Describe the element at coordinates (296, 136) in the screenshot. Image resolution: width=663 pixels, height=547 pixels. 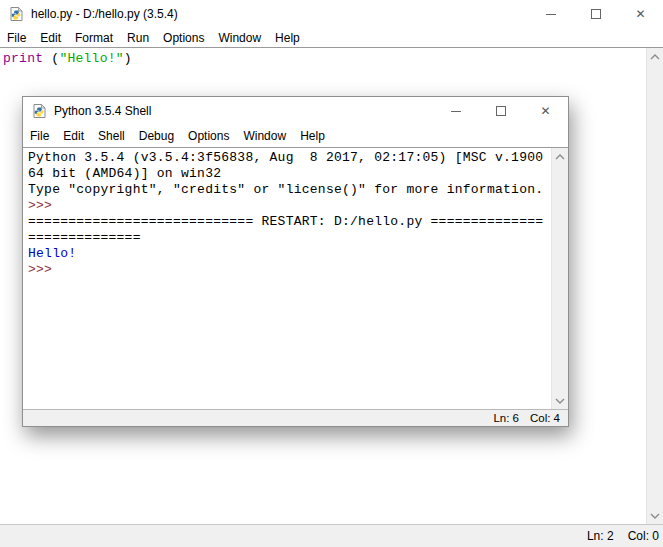
I see `shell-menubar: FileEditShellDebugOptionsWindowHelp` at that location.